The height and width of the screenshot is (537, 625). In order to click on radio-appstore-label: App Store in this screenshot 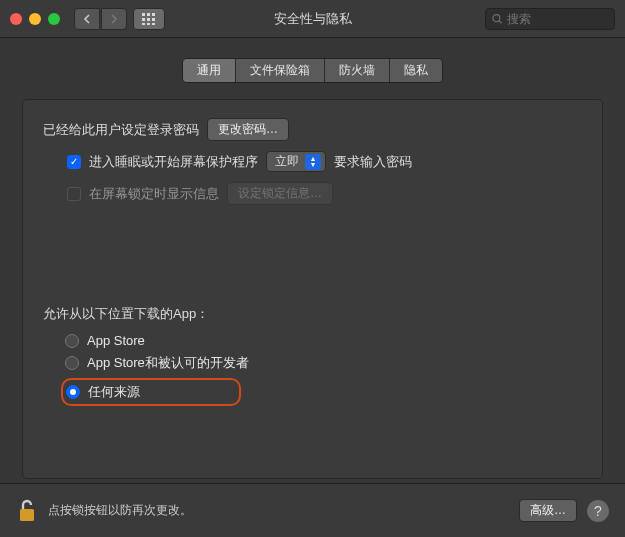, I will do `click(116, 340)`.